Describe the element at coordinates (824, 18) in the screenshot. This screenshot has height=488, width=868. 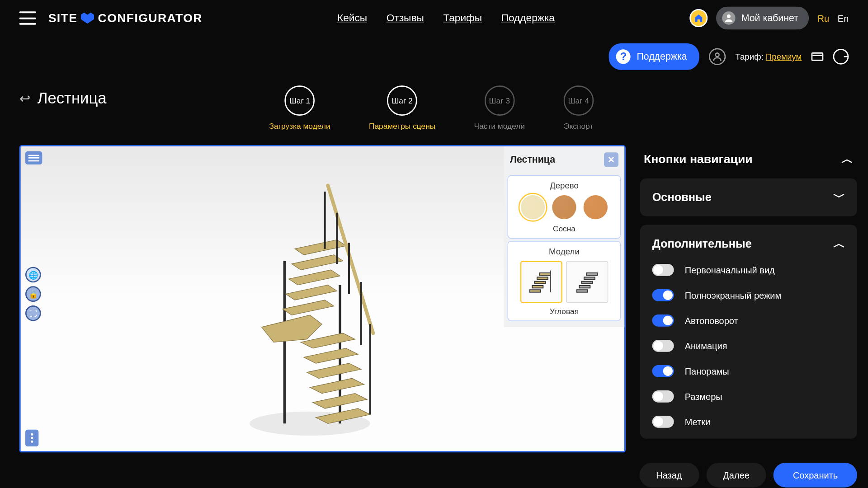
I see `lang-ru: Ru` at that location.